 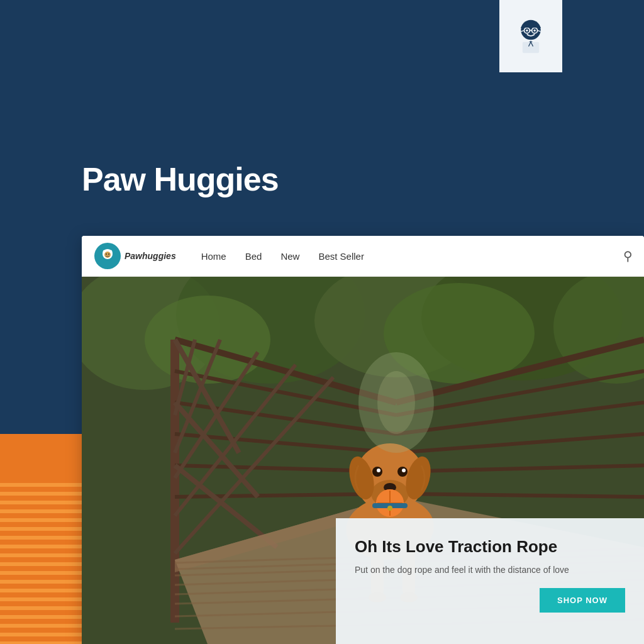 What do you see at coordinates (290, 257) in the screenshot?
I see `nav-link-new: New` at bounding box center [290, 257].